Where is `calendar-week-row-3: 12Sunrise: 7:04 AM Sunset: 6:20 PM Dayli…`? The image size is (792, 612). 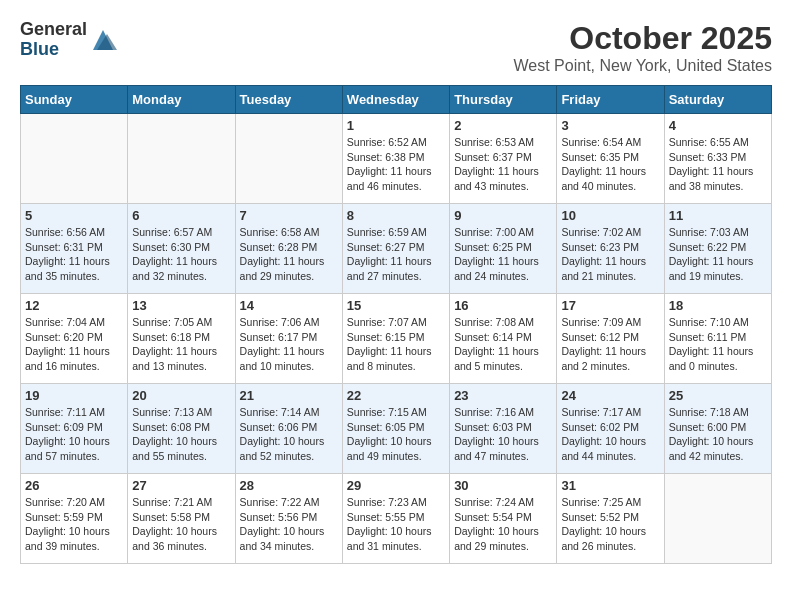 calendar-week-row-3: 12Sunrise: 7:04 AM Sunset: 6:20 PM Dayli… is located at coordinates (396, 339).